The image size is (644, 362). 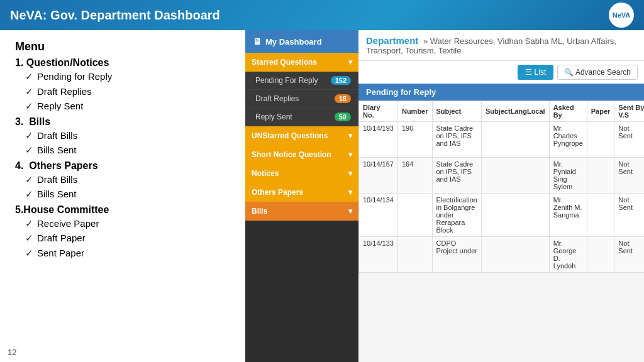 What do you see at coordinates (568, 255) in the screenshot?
I see `cell-asked-by: Mr. George D. Lyndoh` at bounding box center [568, 255].